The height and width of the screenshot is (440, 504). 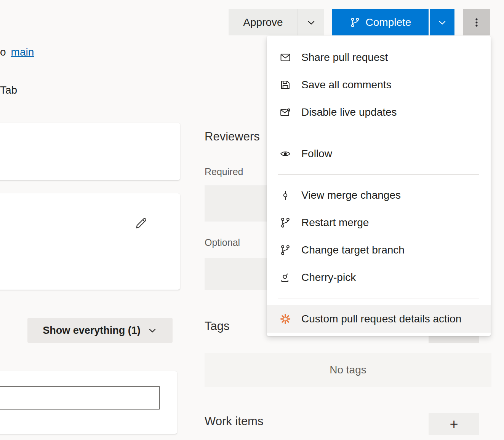 I want to click on add-work-item-button: +, so click(x=454, y=424).